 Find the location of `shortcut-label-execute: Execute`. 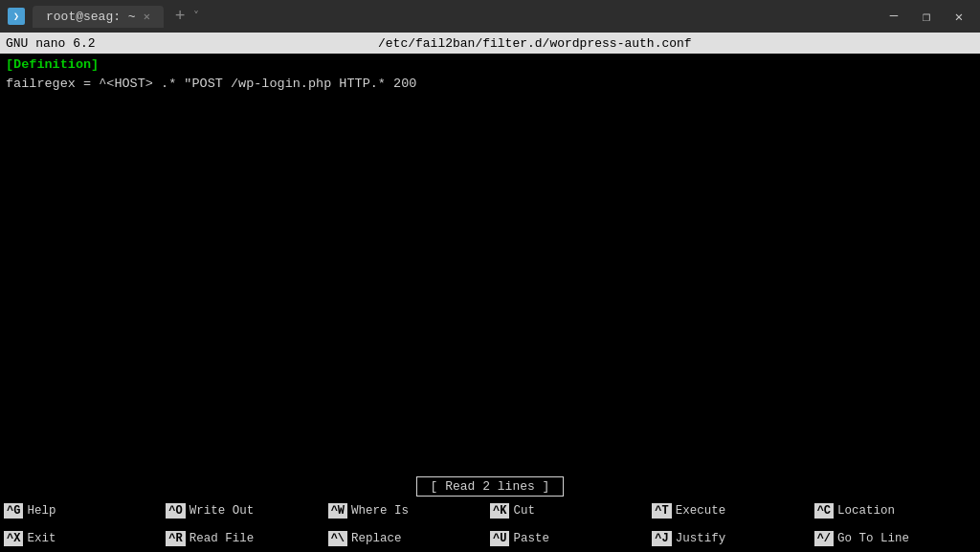

shortcut-label-execute: Execute is located at coordinates (701, 511).